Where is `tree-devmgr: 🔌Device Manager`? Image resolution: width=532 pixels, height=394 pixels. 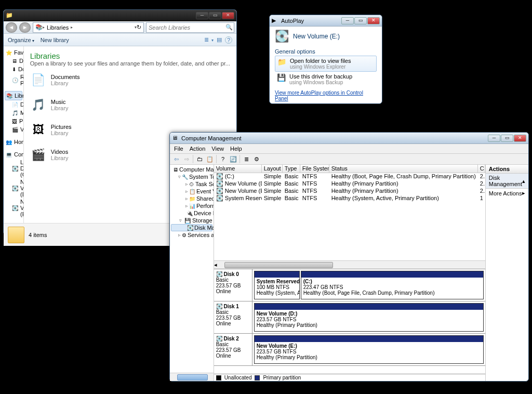
tree-devmgr: 🔌Device Manager is located at coordinates (192, 213).